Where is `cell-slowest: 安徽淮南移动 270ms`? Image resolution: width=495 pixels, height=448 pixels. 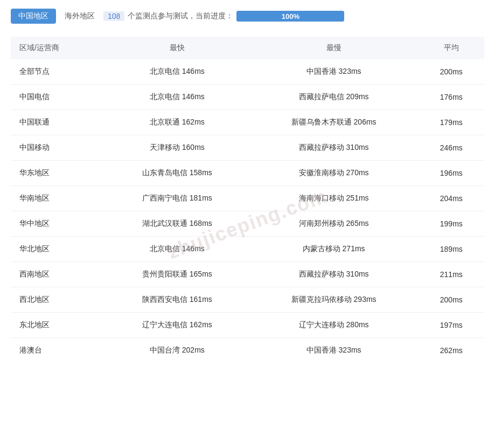
cell-slowest: 安徽淮南移动 270ms is located at coordinates (334, 174).